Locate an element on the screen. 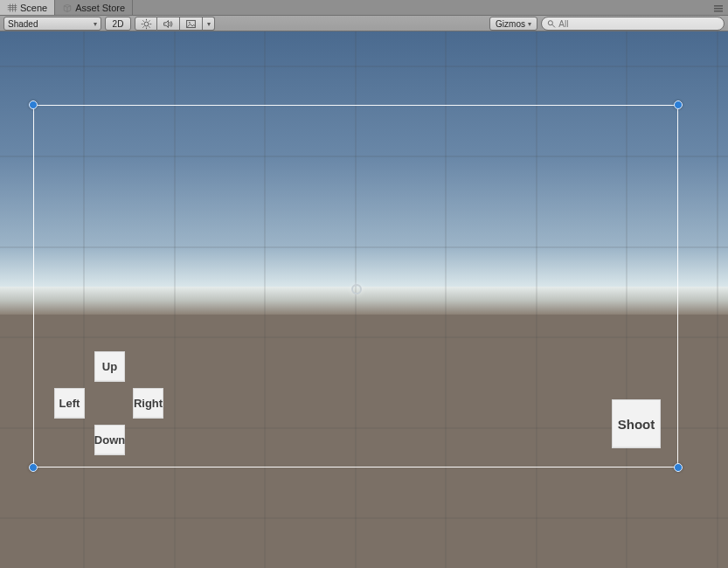  down-button: Down is located at coordinates (110, 440).